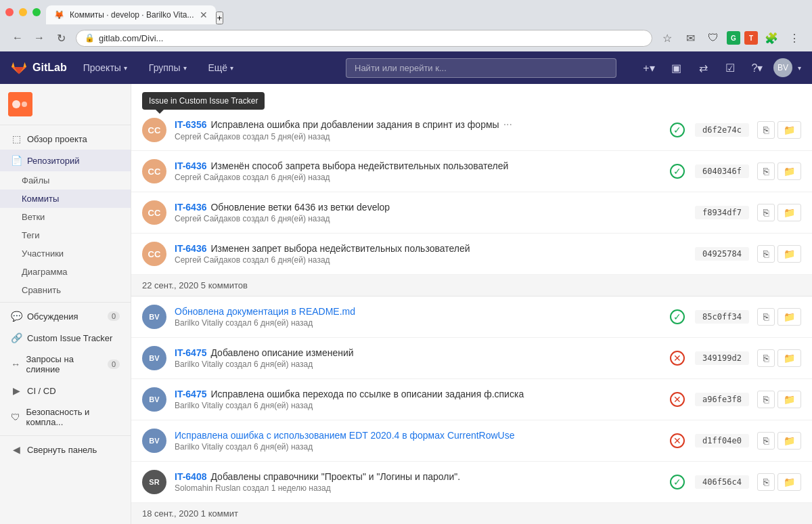 The image size is (812, 524). What do you see at coordinates (39, 38) in the screenshot?
I see `forward-button: →` at bounding box center [39, 38].